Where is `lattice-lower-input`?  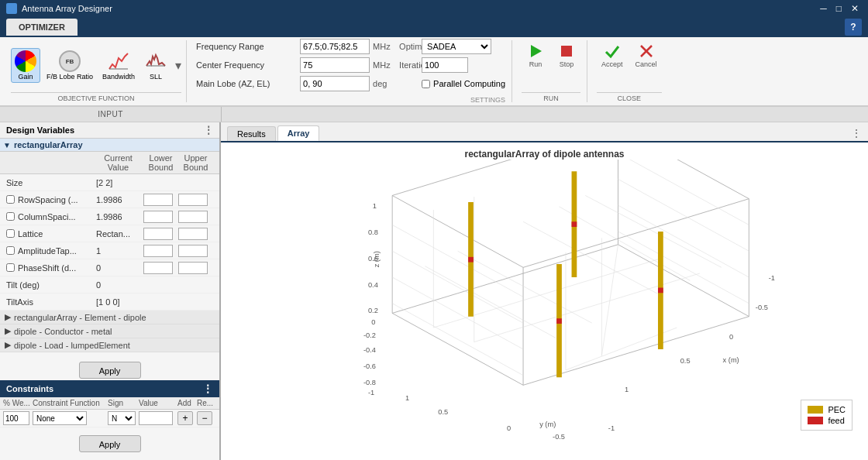 lattice-lower-input is located at coordinates (158, 234).